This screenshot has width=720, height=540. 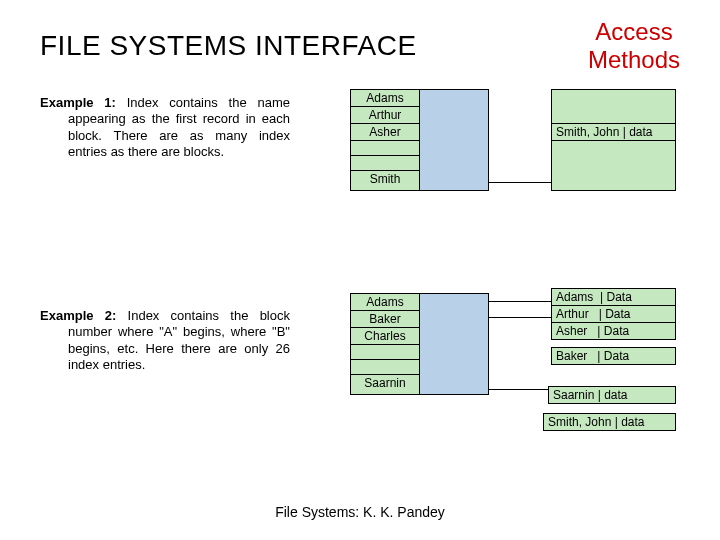 I want to click on d2-idx-r5: Saarnin, so click(x=385, y=383).